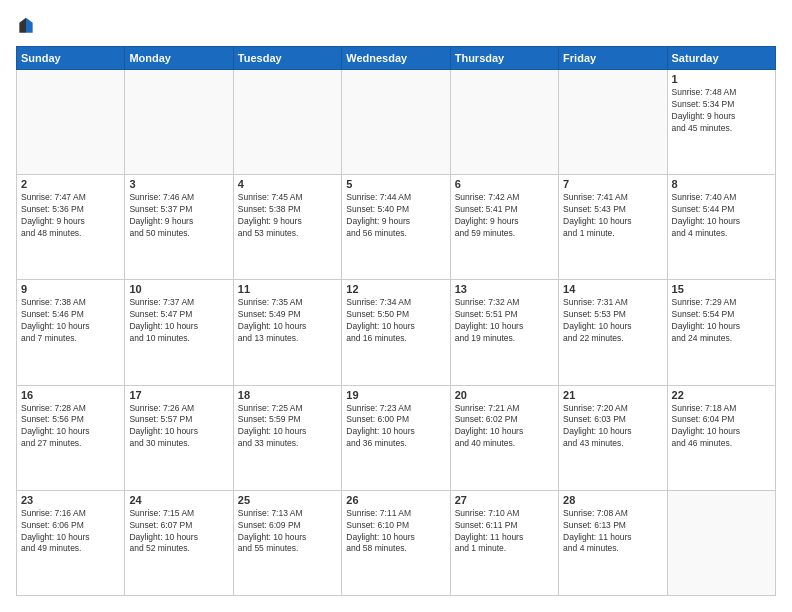 Image resolution: width=792 pixels, height=612 pixels. What do you see at coordinates (396, 395) in the screenshot?
I see `day-number: 19` at bounding box center [396, 395].